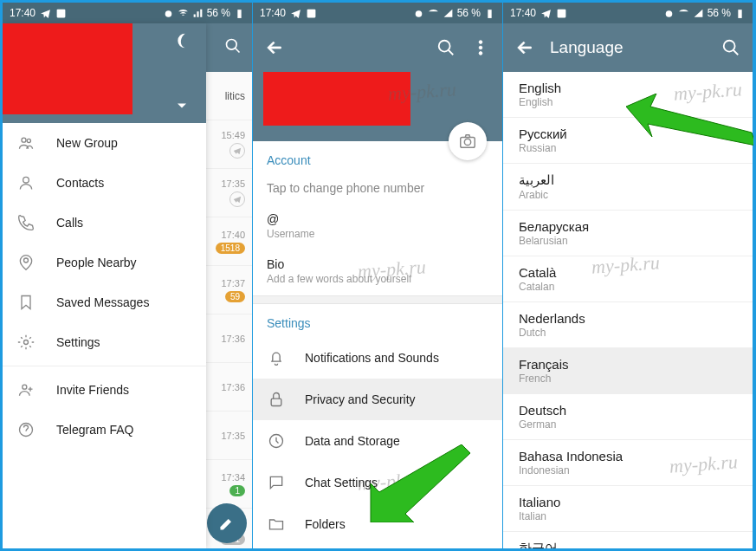  Describe the element at coordinates (104, 223) in the screenshot. I see `drawer-item-calls: Calls` at that location.